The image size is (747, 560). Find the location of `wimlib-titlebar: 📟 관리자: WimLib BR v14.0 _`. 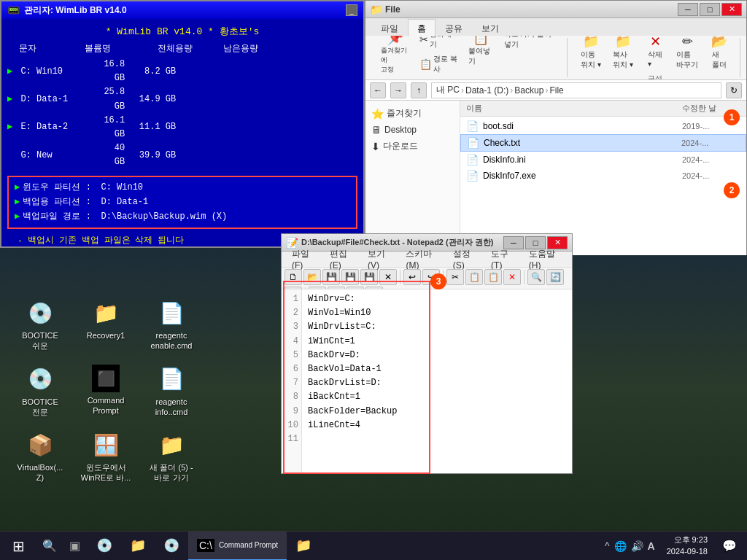

wimlib-titlebar: 📟 관리자: WimLib BR v14.0 _ is located at coordinates (182, 10).